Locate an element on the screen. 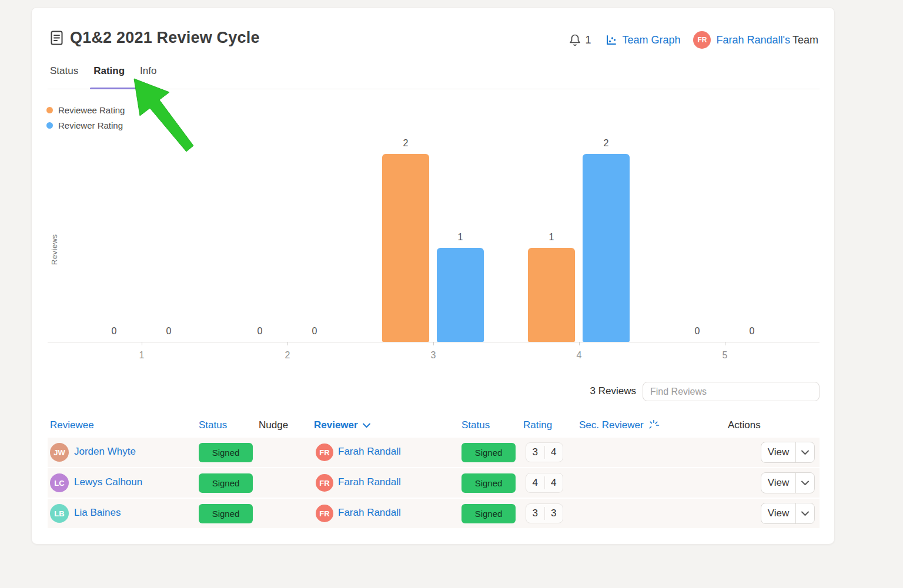 This screenshot has width=903, height=588. avatar: LB is located at coordinates (59, 513).